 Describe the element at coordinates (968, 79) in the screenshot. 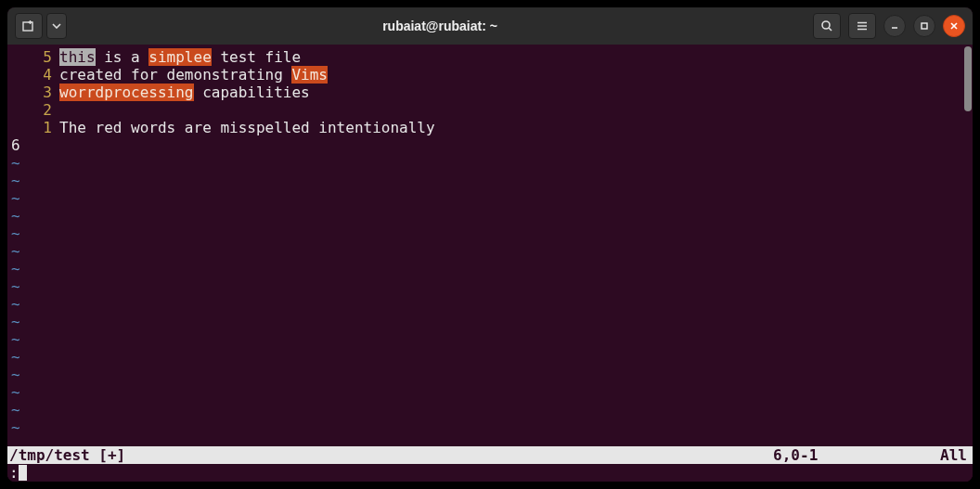

I see `scrollbar-thumb` at that location.